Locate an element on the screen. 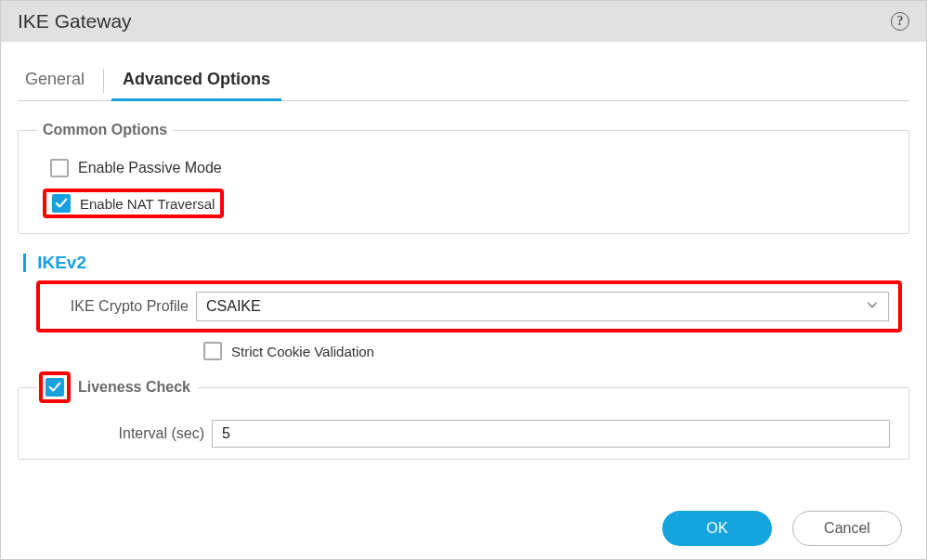 The image size is (927, 560). ike-crypto-value: CSAIKE is located at coordinates (234, 306).